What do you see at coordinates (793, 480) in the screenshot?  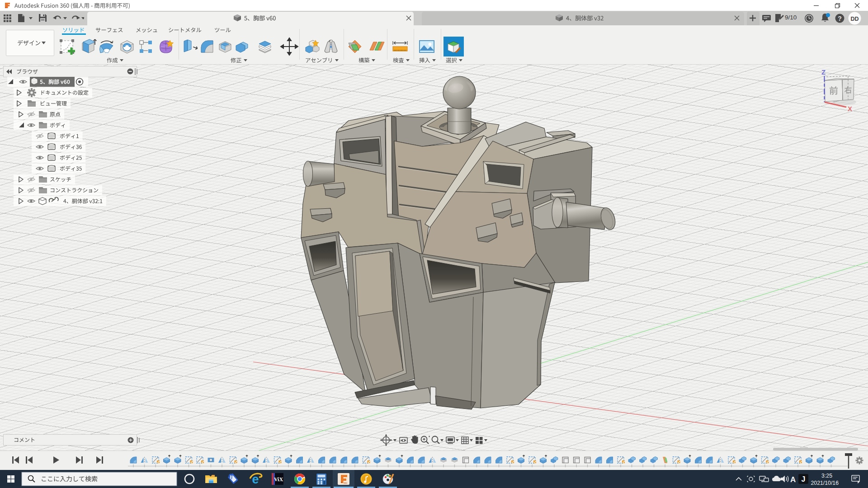 I see `svg-text: A` at bounding box center [793, 480].